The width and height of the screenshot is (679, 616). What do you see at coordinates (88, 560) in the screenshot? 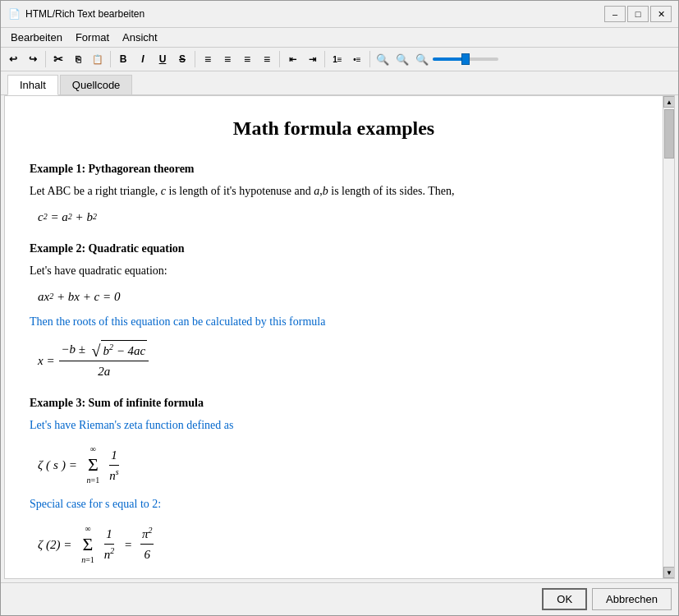
I see `sum-sub-2: n=1` at bounding box center [88, 560].